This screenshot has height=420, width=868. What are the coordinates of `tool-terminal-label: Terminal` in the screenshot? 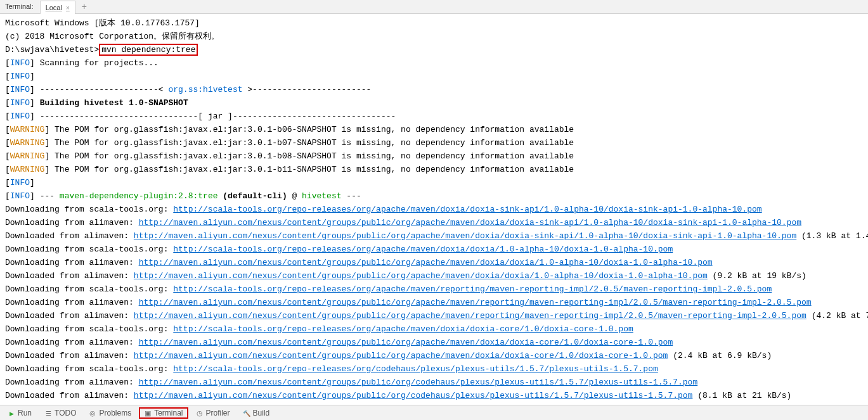 It's located at (169, 413).